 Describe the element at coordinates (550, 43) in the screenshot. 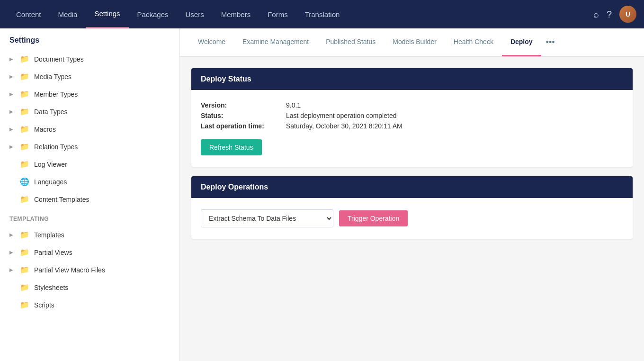

I see `tabs-more-button: •••` at that location.